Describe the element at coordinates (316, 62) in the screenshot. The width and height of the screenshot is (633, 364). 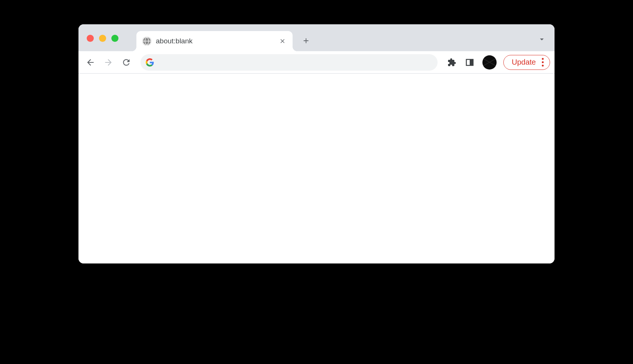
I see `toolbar: Update` at that location.